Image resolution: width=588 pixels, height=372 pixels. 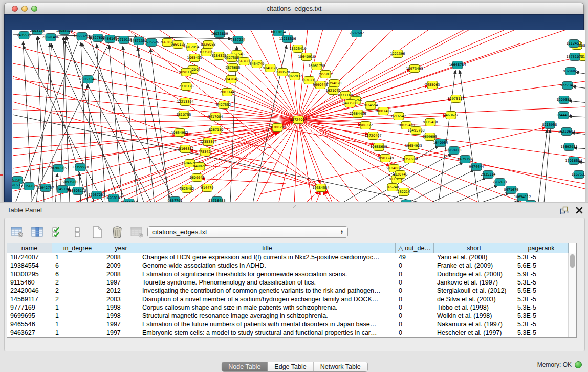 I want to click on graph-node: 1609948, so click(x=198, y=178).